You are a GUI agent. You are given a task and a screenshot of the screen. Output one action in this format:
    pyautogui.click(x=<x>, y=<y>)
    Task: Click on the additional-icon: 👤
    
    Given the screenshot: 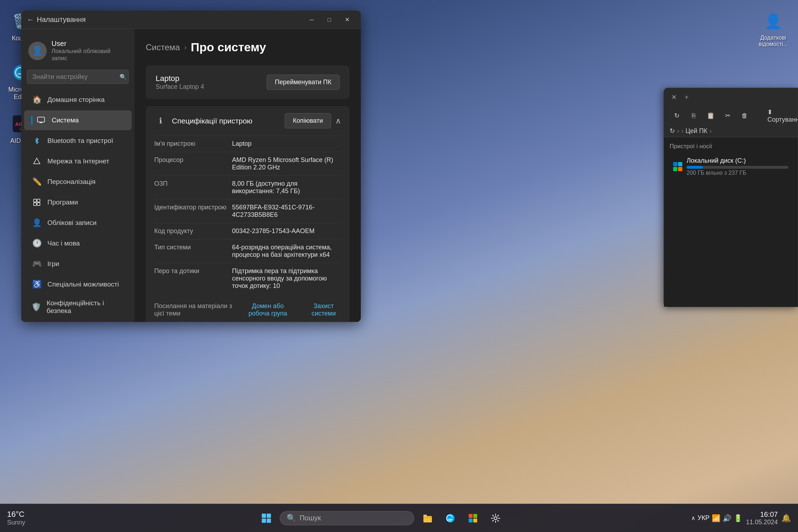 What is the action you would take?
    pyautogui.click(x=773, y=21)
    